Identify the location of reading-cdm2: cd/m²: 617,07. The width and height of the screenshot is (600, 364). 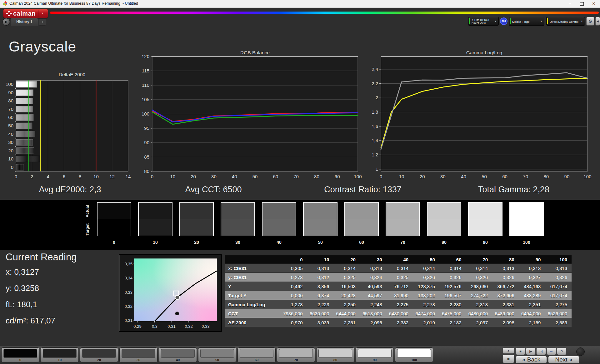
(41, 321).